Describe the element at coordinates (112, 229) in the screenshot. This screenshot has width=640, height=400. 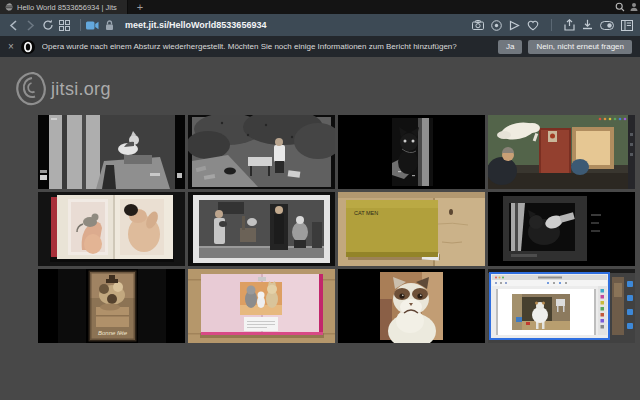
I see `photobook-scene` at that location.